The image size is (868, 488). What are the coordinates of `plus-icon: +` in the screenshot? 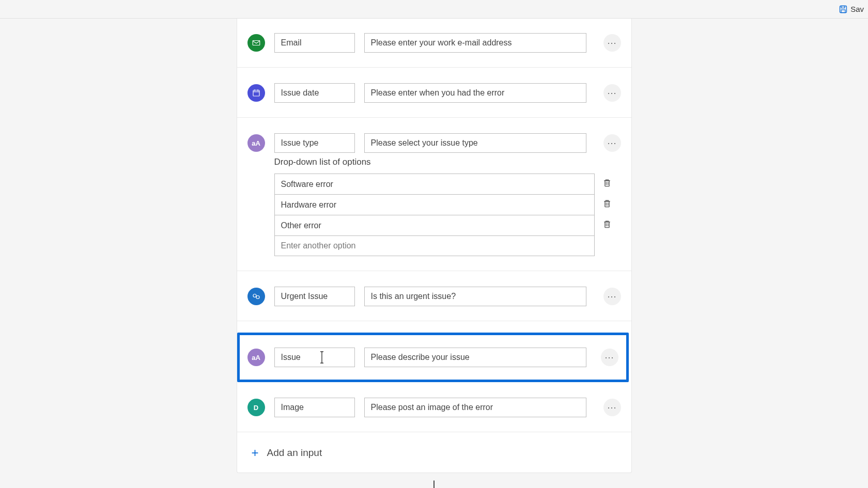 It's located at (255, 453).